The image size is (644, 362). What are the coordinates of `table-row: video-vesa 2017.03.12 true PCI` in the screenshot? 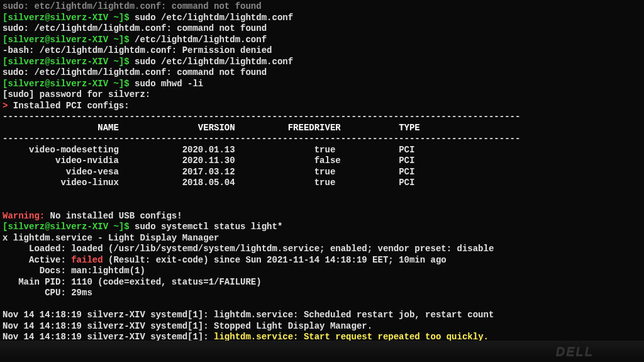 It's located at (322, 173).